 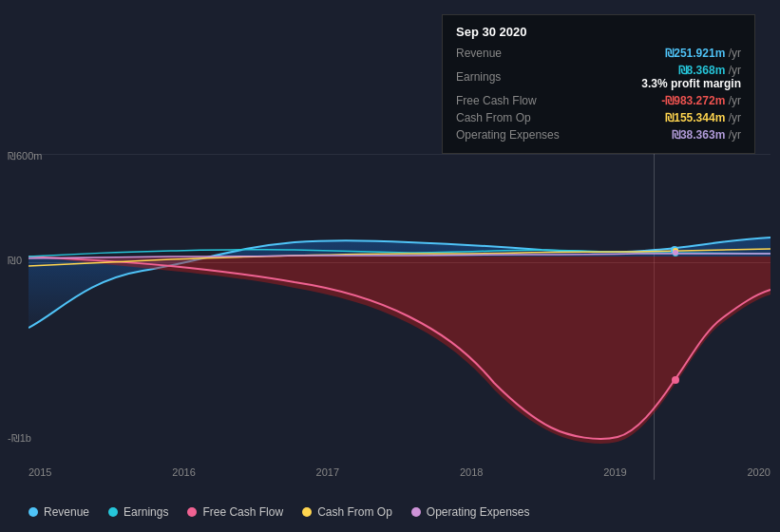 I want to click on tooltip-date: Sep 30 2020, so click(x=599, y=32).